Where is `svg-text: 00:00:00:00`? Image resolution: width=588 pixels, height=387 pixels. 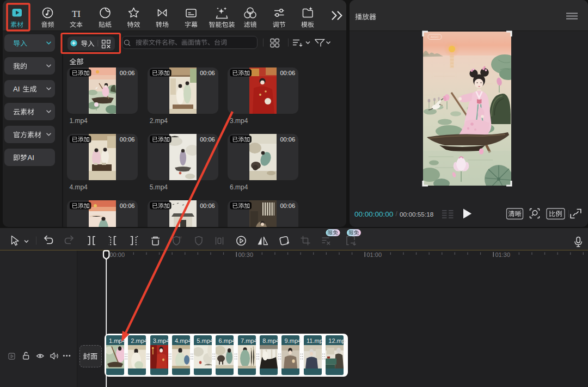
svg-text: 00:00:00:00 is located at coordinates (373, 214).